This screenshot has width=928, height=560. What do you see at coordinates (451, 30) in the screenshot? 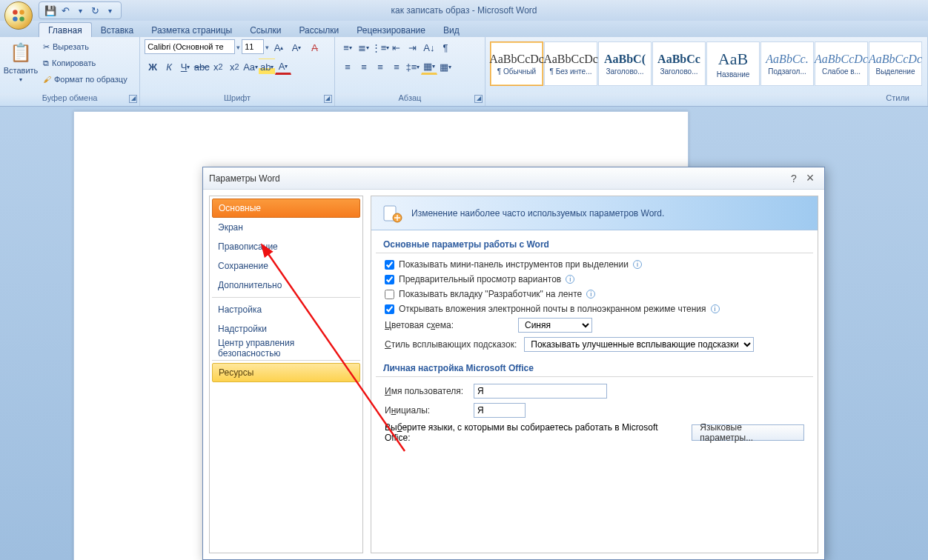
I see `tab-view: Вид` at bounding box center [451, 30].